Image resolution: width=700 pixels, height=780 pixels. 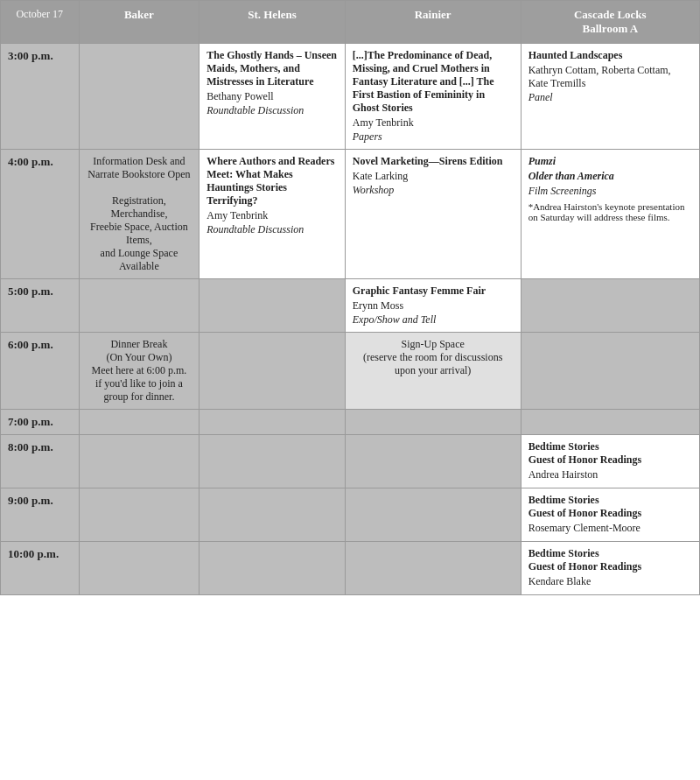 What do you see at coordinates (139, 462) in the screenshot?
I see `baker-800pm` at bounding box center [139, 462].